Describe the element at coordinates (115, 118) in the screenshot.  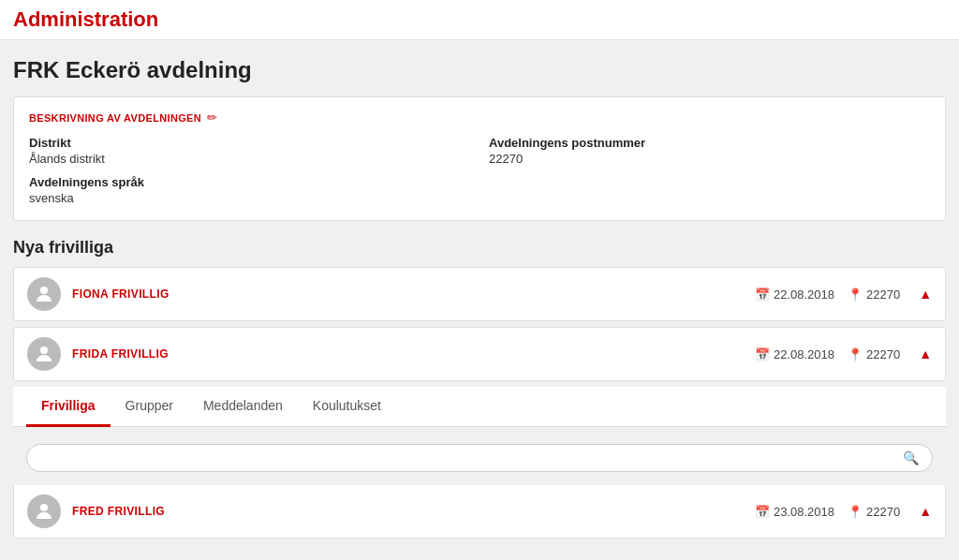
I see `section-label: BESKRIVNING AV AVDELNINGEN` at that location.